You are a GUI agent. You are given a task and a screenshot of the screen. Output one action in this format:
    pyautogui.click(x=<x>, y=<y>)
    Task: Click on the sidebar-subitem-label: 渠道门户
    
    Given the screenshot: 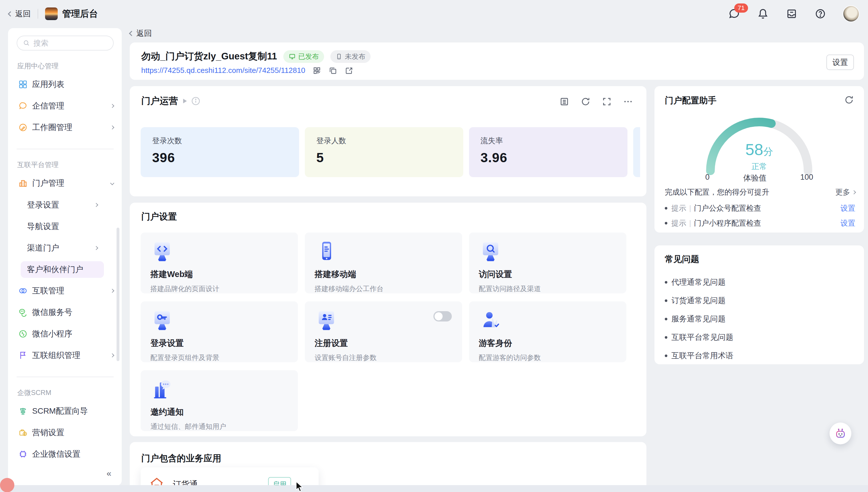 What is the action you would take?
    pyautogui.click(x=61, y=248)
    